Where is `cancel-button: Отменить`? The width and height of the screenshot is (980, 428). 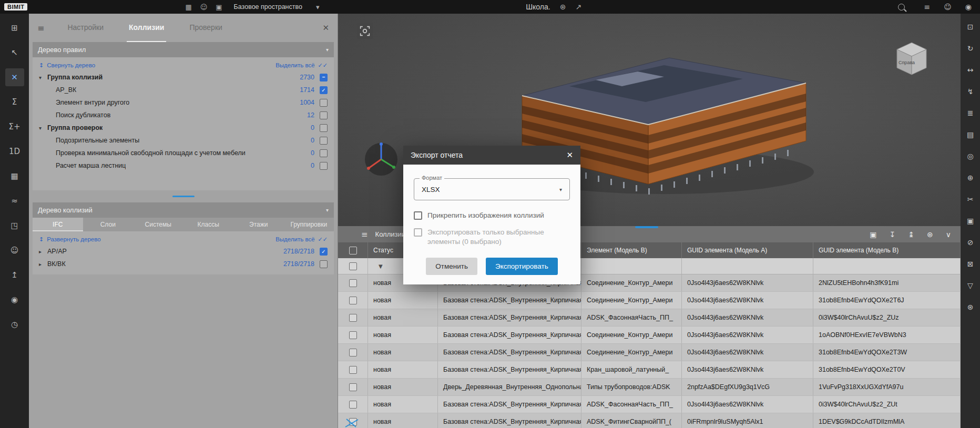
cancel-button: Отменить is located at coordinates (452, 266).